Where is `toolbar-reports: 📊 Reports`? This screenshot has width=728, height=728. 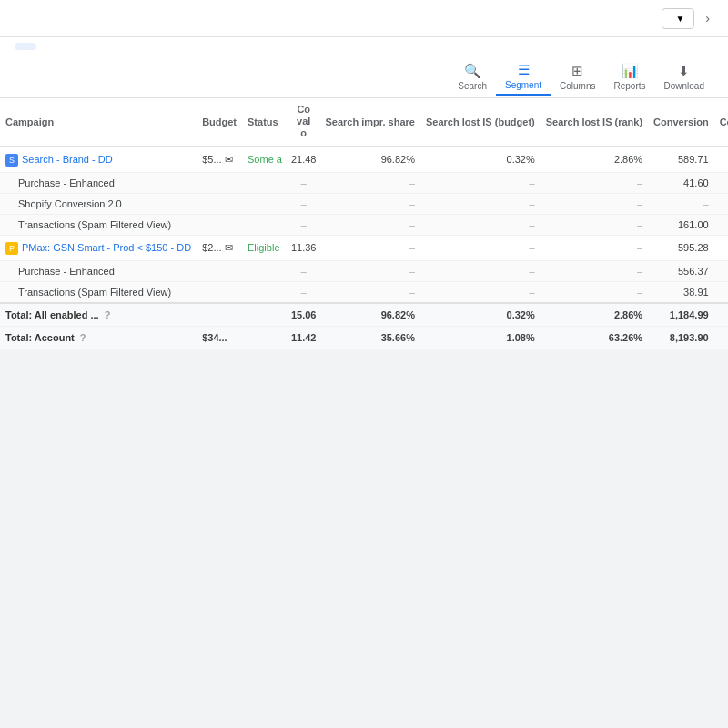 toolbar-reports: 📊 Reports is located at coordinates (630, 76).